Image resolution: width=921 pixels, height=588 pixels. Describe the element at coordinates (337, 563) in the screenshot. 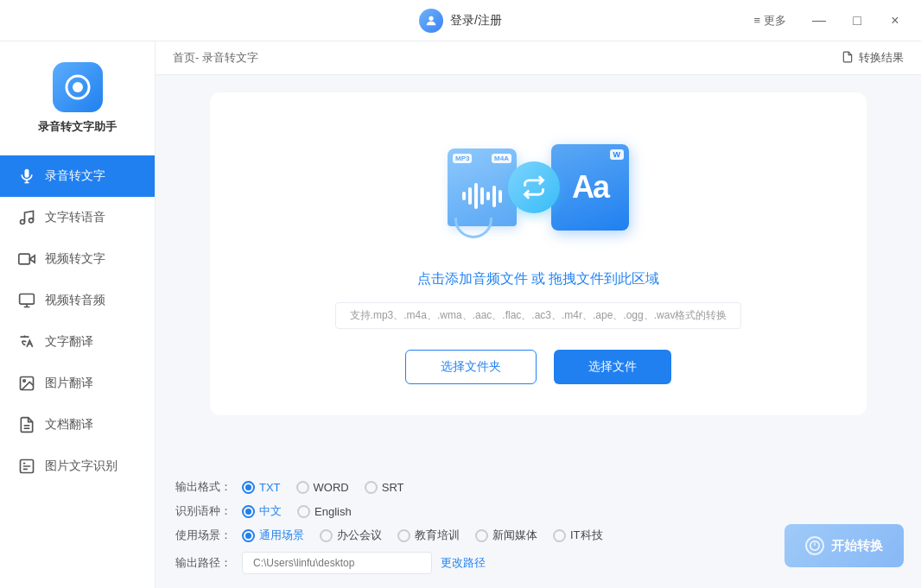

I see `output-path-input` at that location.